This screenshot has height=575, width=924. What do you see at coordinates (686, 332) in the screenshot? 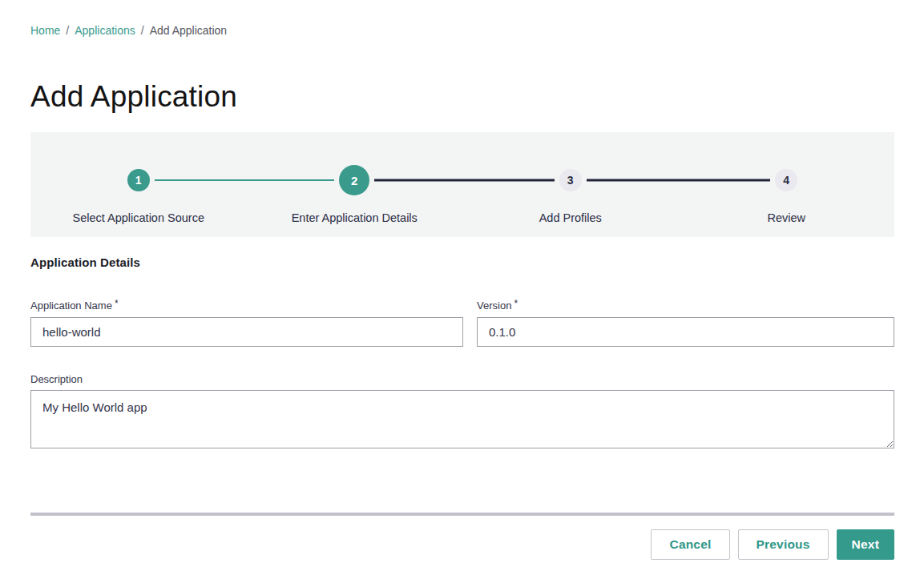
I see `version-input` at bounding box center [686, 332].